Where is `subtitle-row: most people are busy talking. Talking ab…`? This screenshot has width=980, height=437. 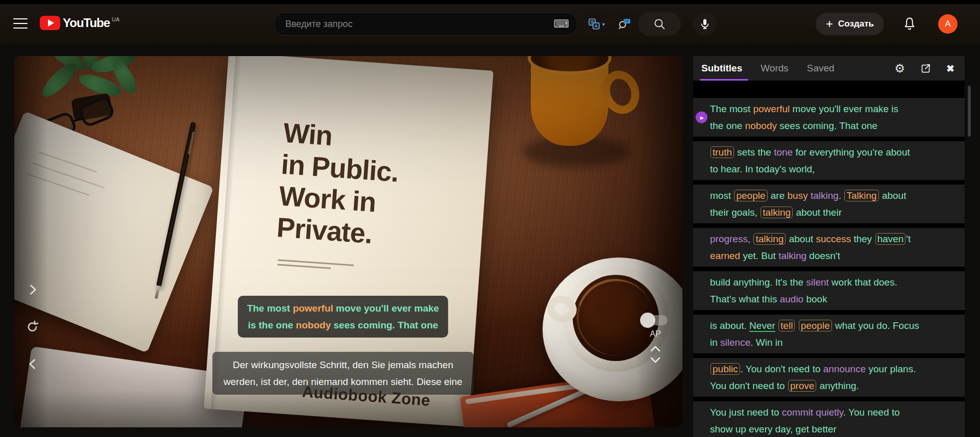
subtitle-row: most people are busy talking. Talking ab… is located at coordinates (829, 204).